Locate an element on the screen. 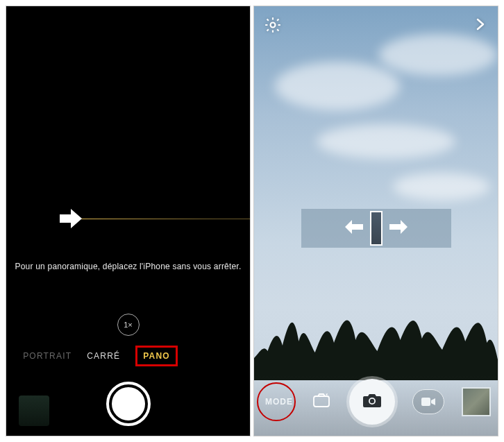  mode-pano: PANO is located at coordinates (157, 356).